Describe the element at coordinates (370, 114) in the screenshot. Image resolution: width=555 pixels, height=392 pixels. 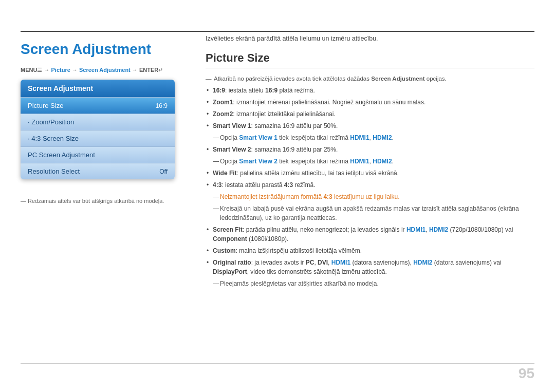
I see `list-item: Zoom2: izmantojiet izteiktākai palielinā…` at that location.